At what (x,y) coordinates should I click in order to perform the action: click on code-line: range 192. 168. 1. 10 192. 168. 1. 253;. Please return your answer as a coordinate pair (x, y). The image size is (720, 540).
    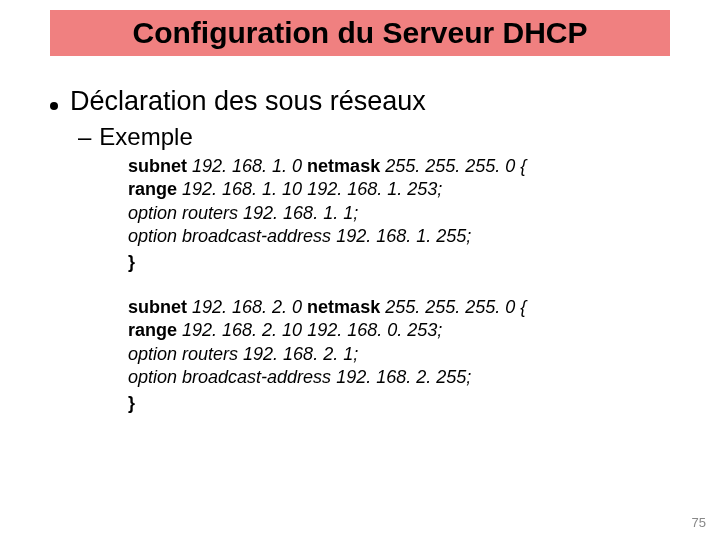
    Looking at the image, I should click on (399, 190).